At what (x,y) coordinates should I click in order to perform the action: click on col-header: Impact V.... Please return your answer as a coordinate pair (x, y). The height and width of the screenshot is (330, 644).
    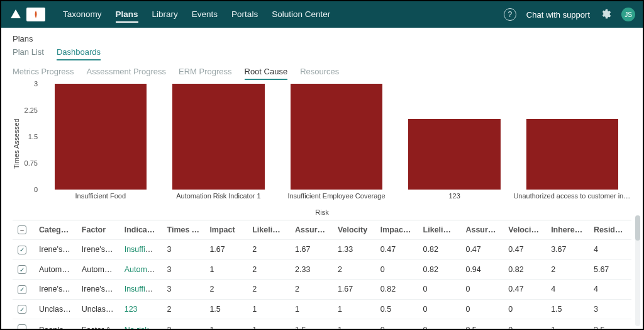
    Looking at the image, I should click on (397, 230).